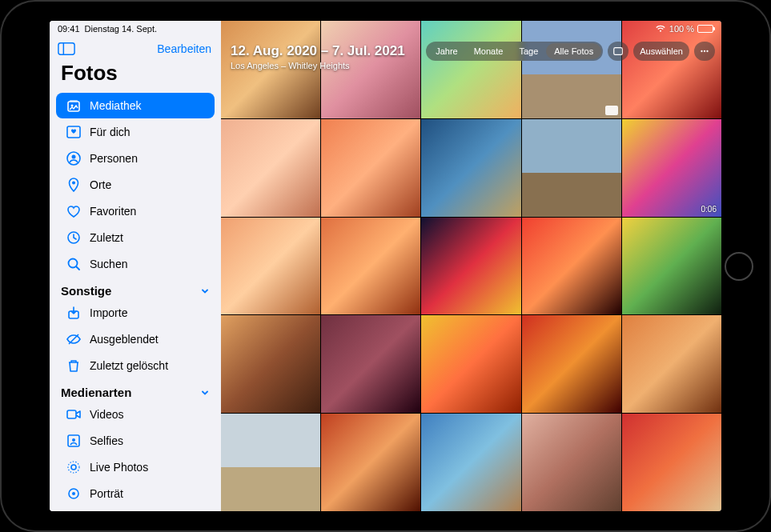  I want to click on sidebar-item-importe: Importe, so click(135, 313).